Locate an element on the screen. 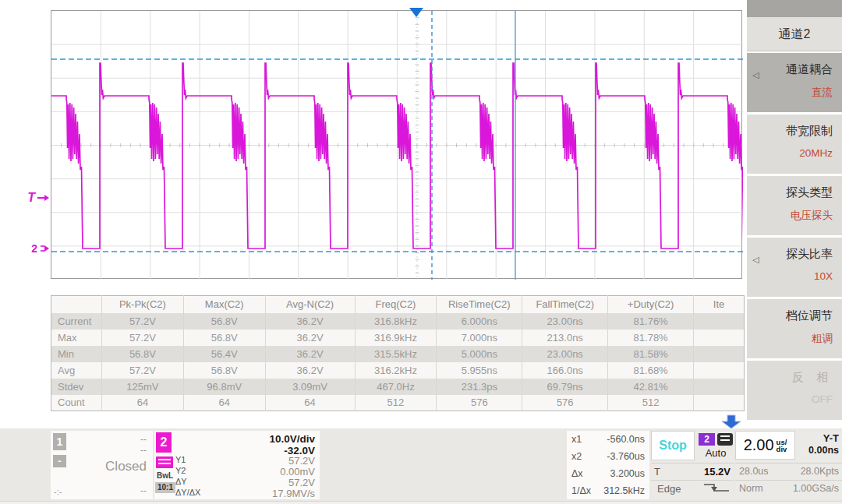  measure-value: 96.8mV is located at coordinates (225, 386).